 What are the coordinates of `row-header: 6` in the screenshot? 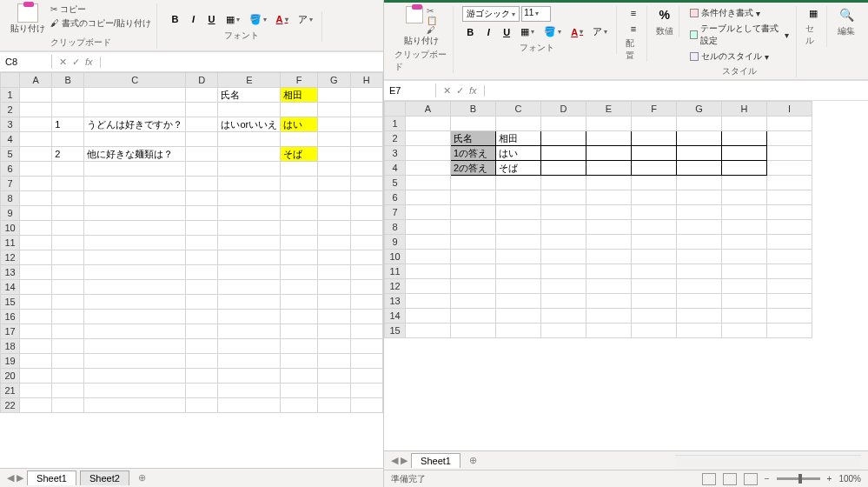 It's located at (395, 198).